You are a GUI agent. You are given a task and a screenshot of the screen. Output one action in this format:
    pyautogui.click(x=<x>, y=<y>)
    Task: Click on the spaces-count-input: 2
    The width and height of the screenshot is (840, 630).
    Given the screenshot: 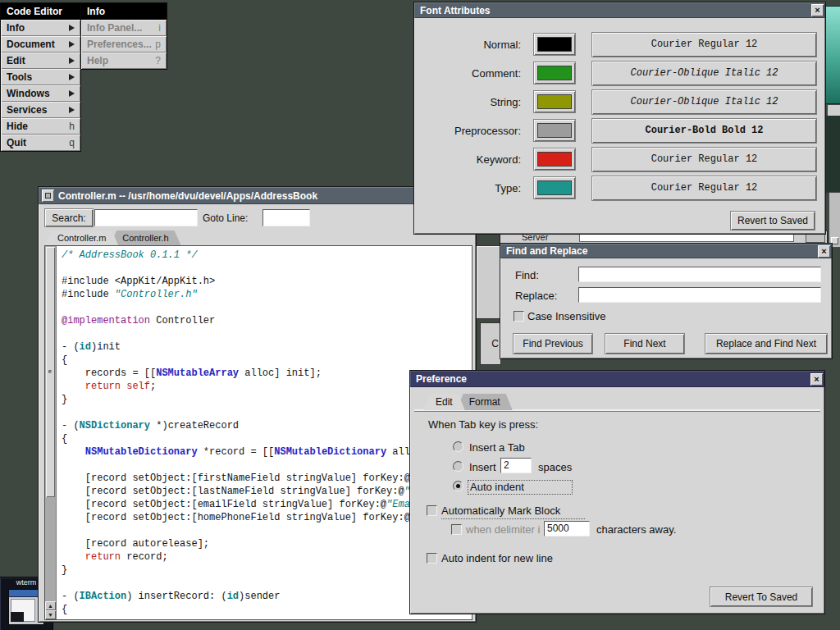 What is the action you would take?
    pyautogui.click(x=516, y=466)
    